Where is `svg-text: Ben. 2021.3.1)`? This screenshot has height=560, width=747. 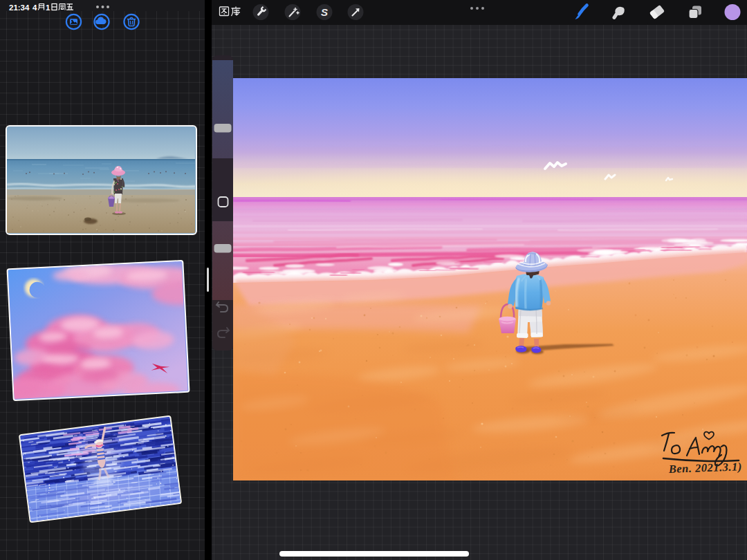 svg-text: Ben. 2021.3.1) is located at coordinates (705, 467).